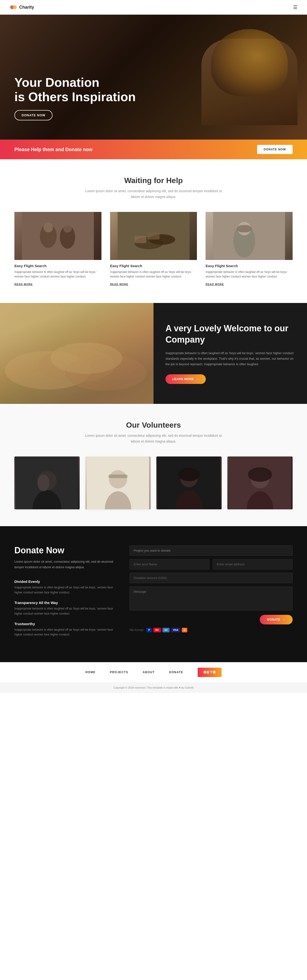 The height and width of the screenshot is (980, 307). What do you see at coordinates (58, 266) in the screenshot?
I see `card-1-title: Easy Flight Search` at bounding box center [58, 266].